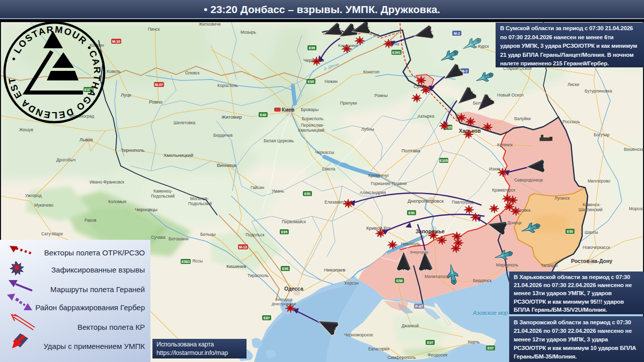 The height and width of the screenshot is (362, 644). What do you see at coordinates (185, 123) in the screenshot?
I see `svg-text: Шепетовка` at bounding box center [185, 123].